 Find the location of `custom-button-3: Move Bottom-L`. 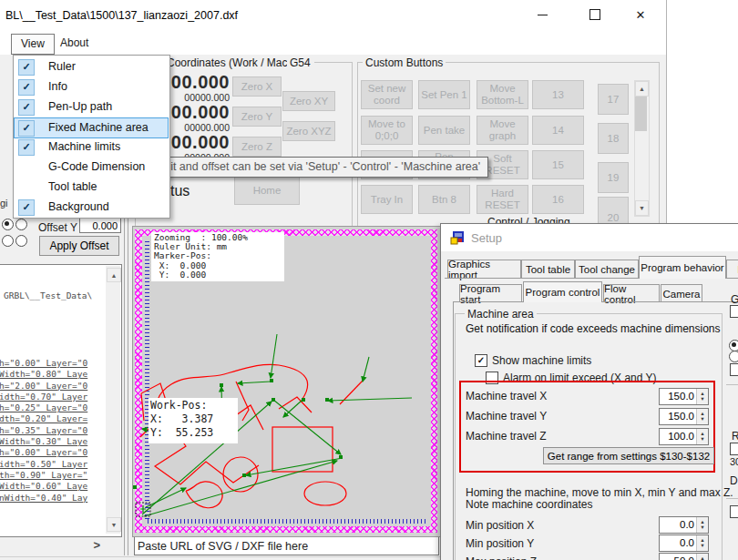

custom-button-3: Move Bottom-L is located at coordinates (503, 95).